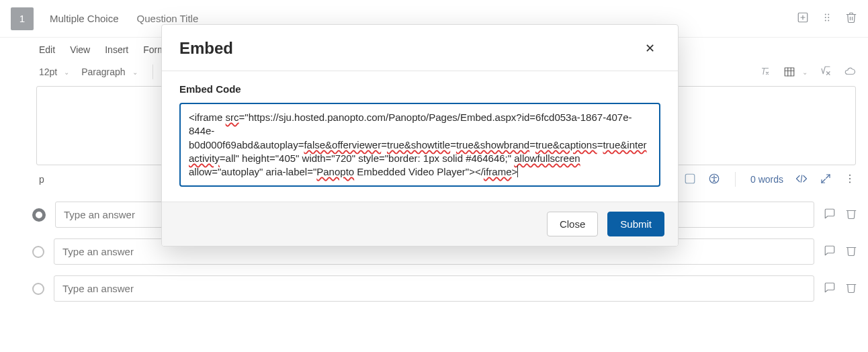 Image resolution: width=868 pixels, height=352 pixels. Describe the element at coordinates (420, 145) in the screenshot. I see `embed-code-textarea: <iframe src="https://sju.hosted.panopto.…` at that location.